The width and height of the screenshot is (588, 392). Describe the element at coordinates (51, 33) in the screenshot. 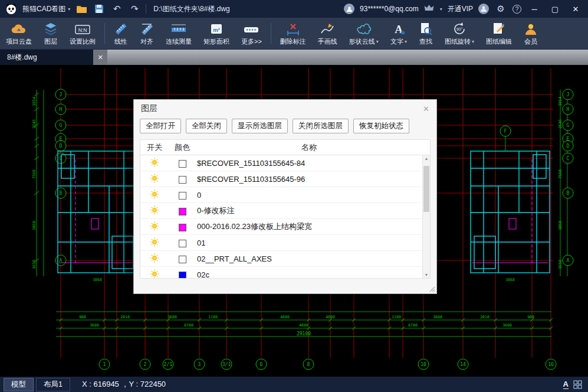

I see `toolbar-layers: 图层` at that location.